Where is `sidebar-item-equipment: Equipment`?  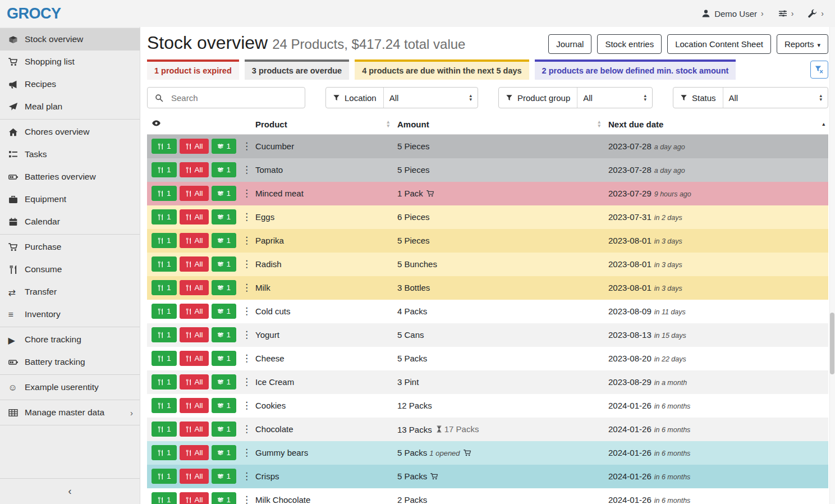
sidebar-item-equipment: Equipment is located at coordinates (70, 199).